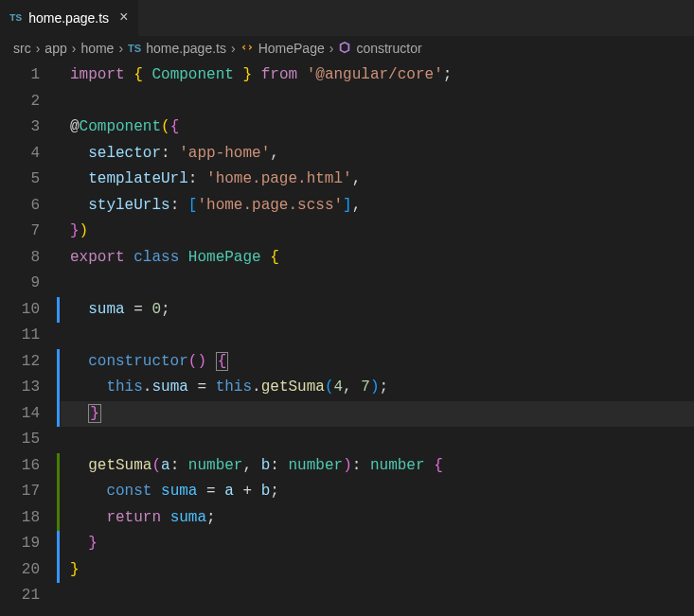 The width and height of the screenshot is (694, 616). What do you see at coordinates (377, 232) in the screenshot?
I see `code-line: })` at bounding box center [377, 232].